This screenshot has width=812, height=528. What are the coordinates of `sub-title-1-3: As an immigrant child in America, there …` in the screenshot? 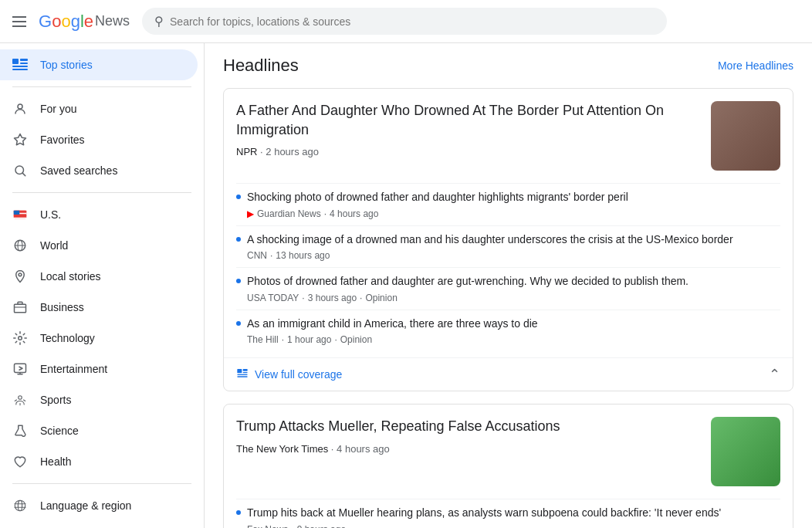 It's located at (514, 324).